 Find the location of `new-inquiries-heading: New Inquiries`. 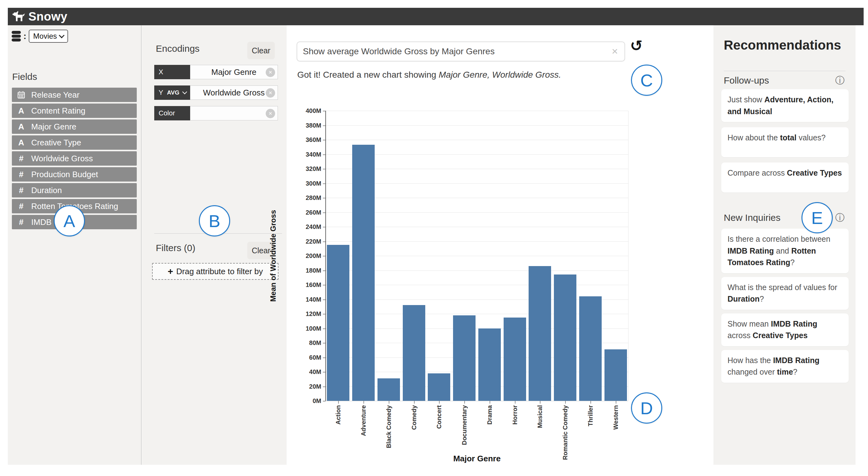

new-inquiries-heading: New Inquiries is located at coordinates (752, 218).